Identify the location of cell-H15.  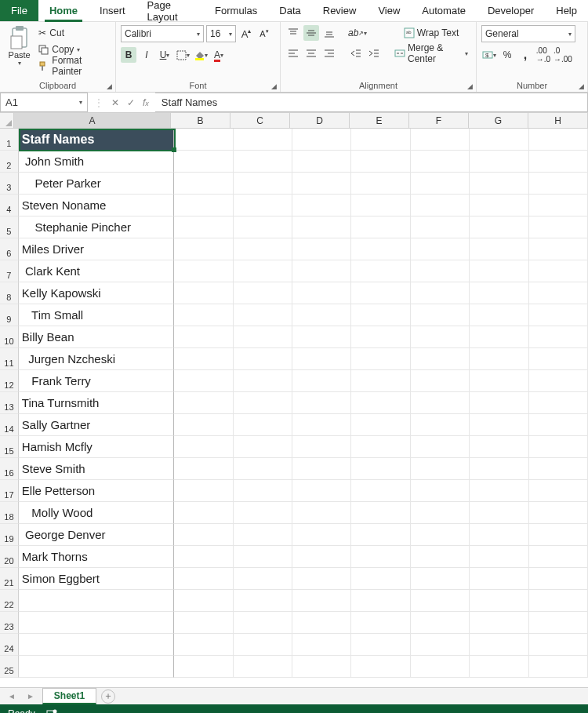
(558, 447).